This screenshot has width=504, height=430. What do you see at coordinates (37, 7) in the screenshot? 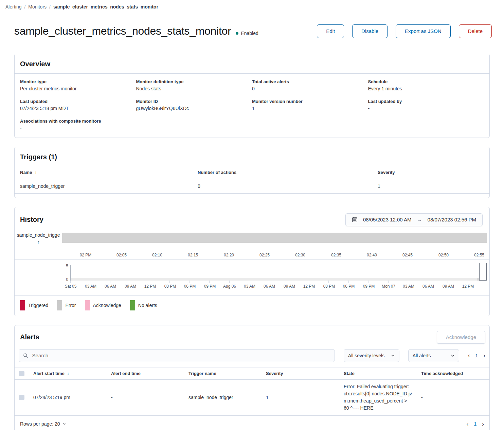
I see `breadcrumb-monitors: Monitors` at bounding box center [37, 7].